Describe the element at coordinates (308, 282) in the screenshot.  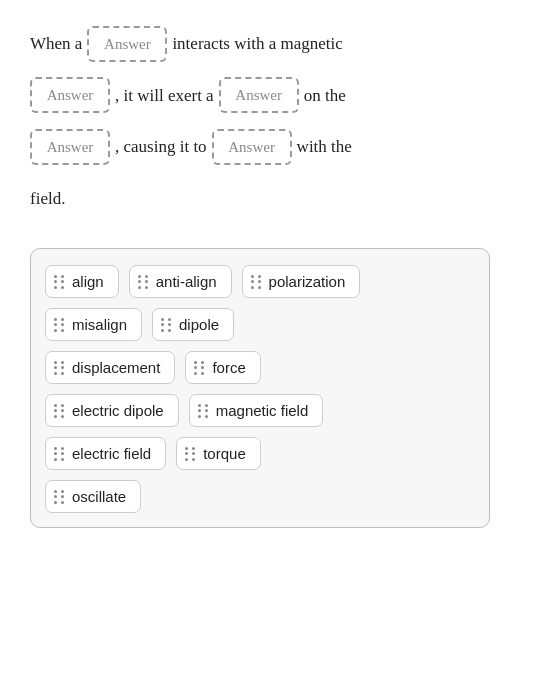
I see `drag-item-label-polarization: polarization` at that location.